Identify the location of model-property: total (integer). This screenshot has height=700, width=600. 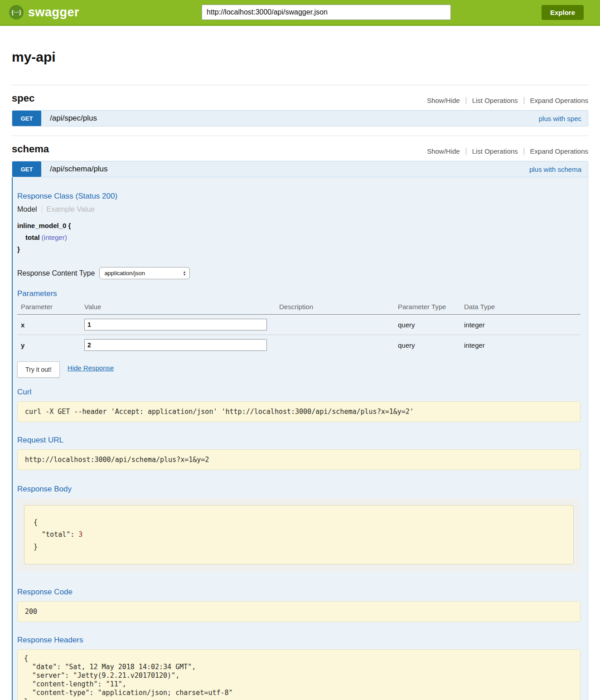
(299, 238).